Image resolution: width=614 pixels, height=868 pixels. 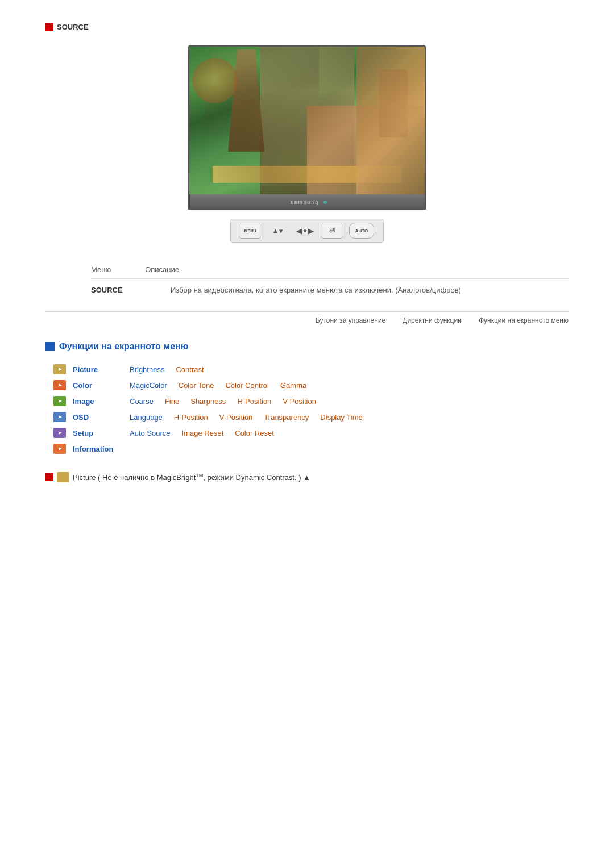 I want to click on osd-section: Функции на екранното меню ▶ Picture Brig…, so click(x=307, y=398).